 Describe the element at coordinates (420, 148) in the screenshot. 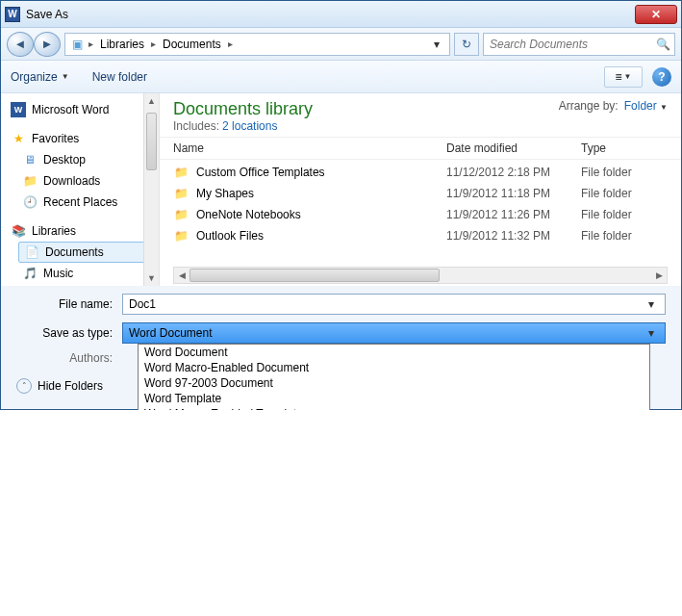

I see `column-headers: Name Date modified Type` at that location.